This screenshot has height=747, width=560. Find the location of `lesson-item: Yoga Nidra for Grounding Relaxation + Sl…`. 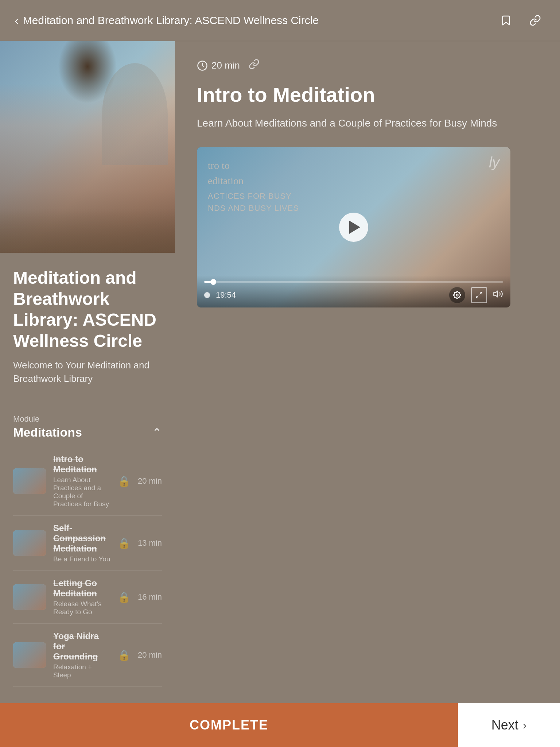

lesson-item: Yoga Nidra for Grounding Relaxation + Sl… is located at coordinates (88, 655).